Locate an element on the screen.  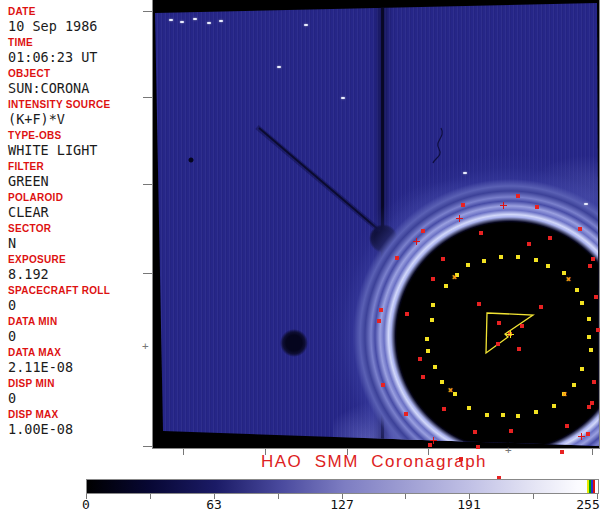
field-label: DATA MIN is located at coordinates (79, 322).